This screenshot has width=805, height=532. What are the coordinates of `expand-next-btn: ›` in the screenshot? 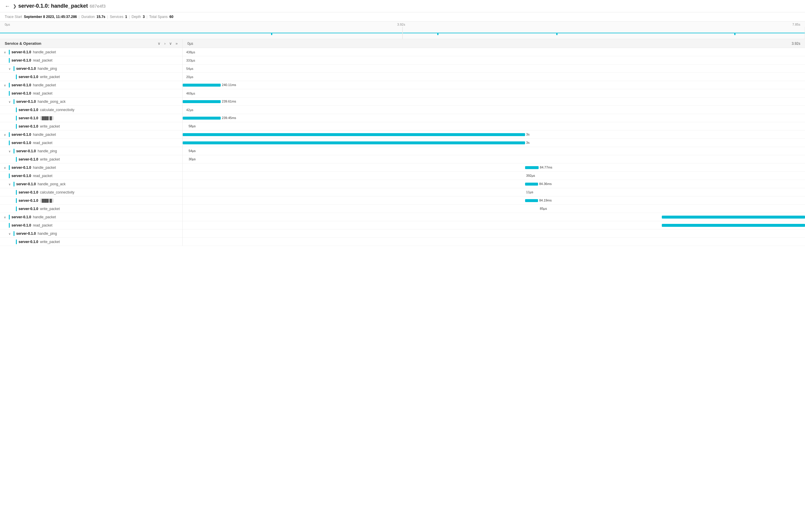 It's located at (165, 43).